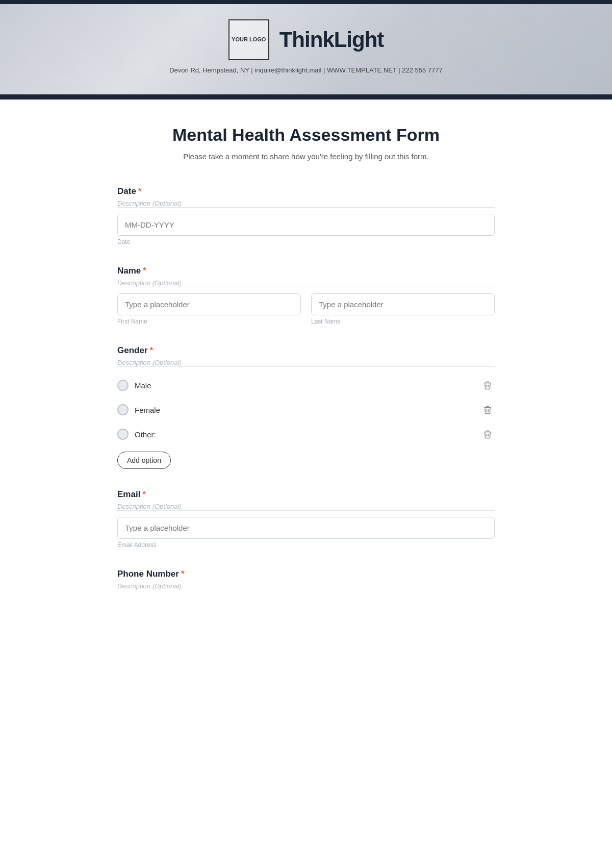  I want to click on radio-circle-other, so click(123, 434).